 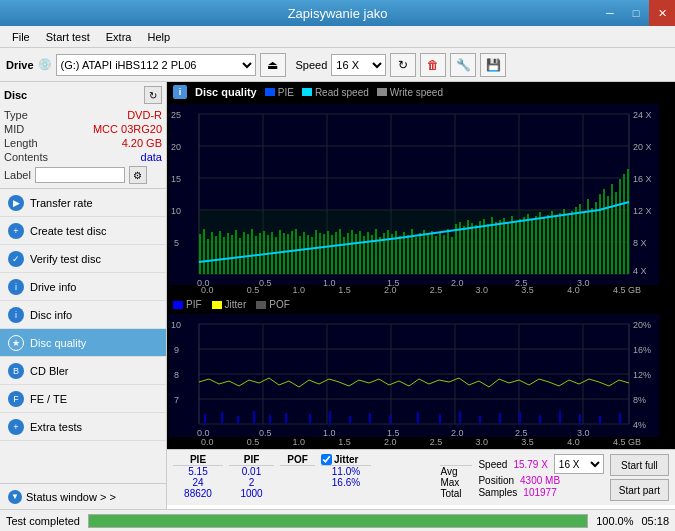 What do you see at coordinates (21, 37) in the screenshot?
I see `menu-file: File` at bounding box center [21, 37].